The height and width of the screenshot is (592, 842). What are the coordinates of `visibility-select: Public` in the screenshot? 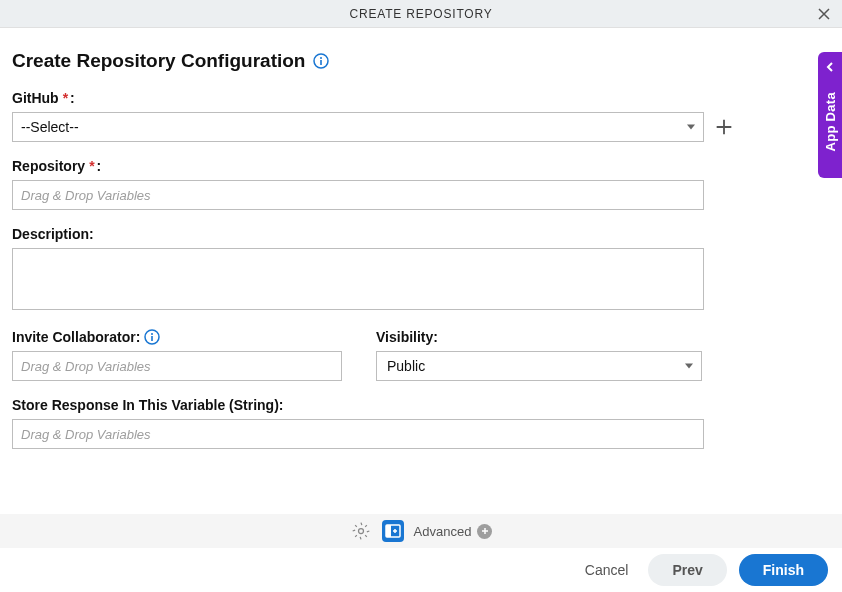 It's located at (539, 366).